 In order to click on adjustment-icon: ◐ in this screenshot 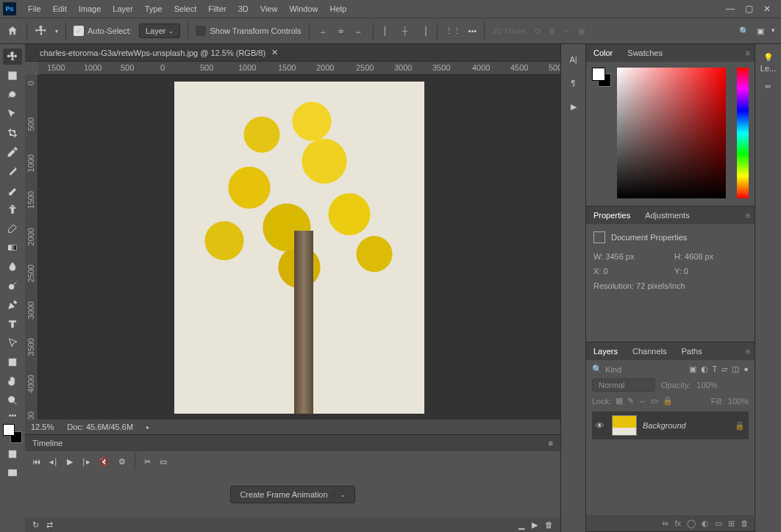, I will do `click(705, 523)`.